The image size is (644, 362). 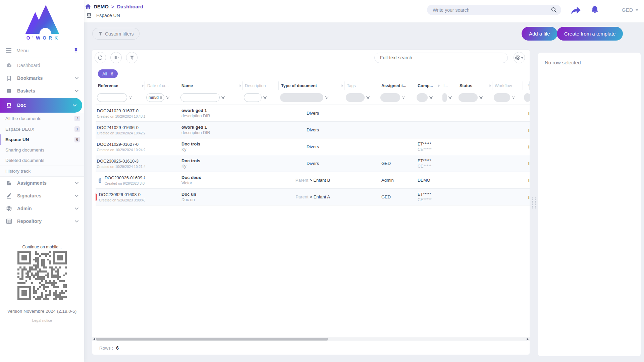 What do you see at coordinates (428, 86) in the screenshot?
I see `column-header-comp: Comp...` at bounding box center [428, 86].